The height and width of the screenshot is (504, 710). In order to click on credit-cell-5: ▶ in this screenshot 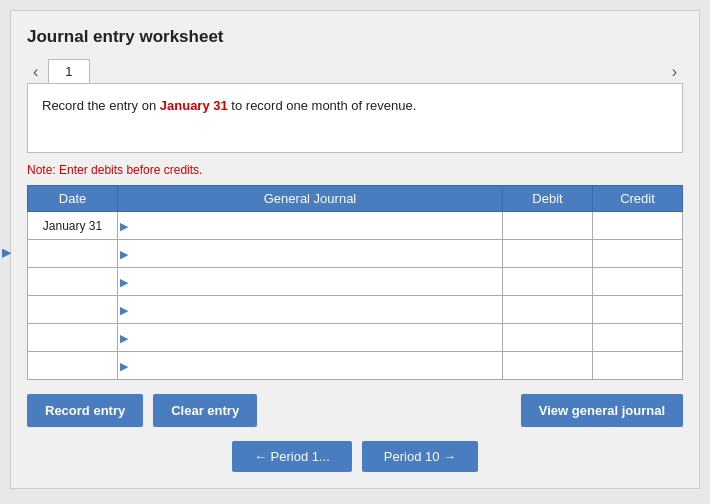, I will do `click(638, 366)`.